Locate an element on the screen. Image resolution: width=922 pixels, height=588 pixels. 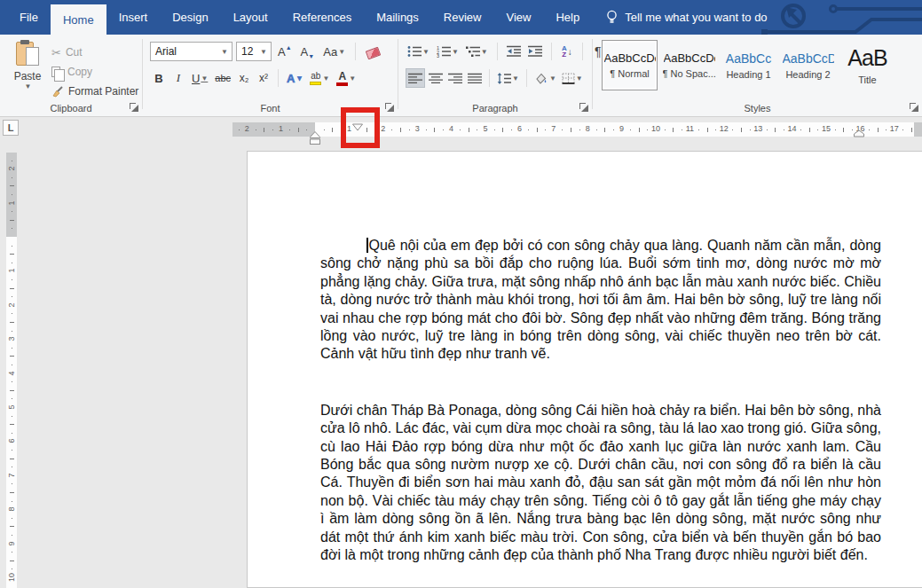
subscript-button: x₂ is located at coordinates (244, 78).